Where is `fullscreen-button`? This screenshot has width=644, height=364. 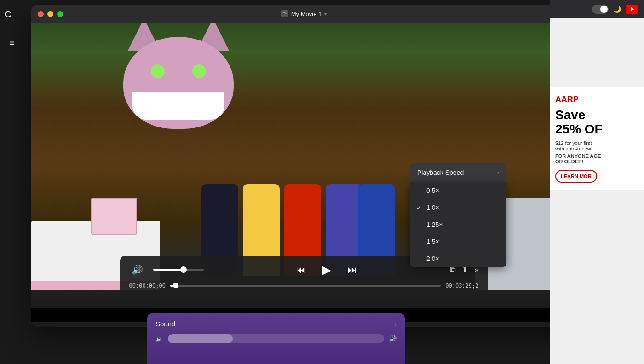
fullscreen-button is located at coordinates (60, 14).